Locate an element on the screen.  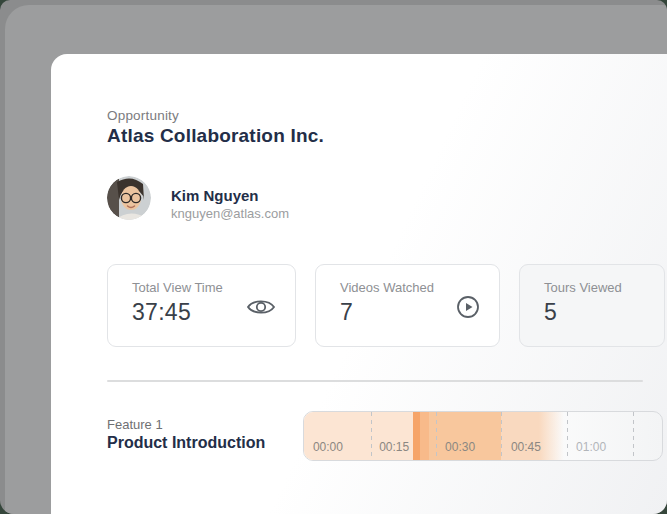
timeline-tick-label: 00:15 is located at coordinates (394, 447).